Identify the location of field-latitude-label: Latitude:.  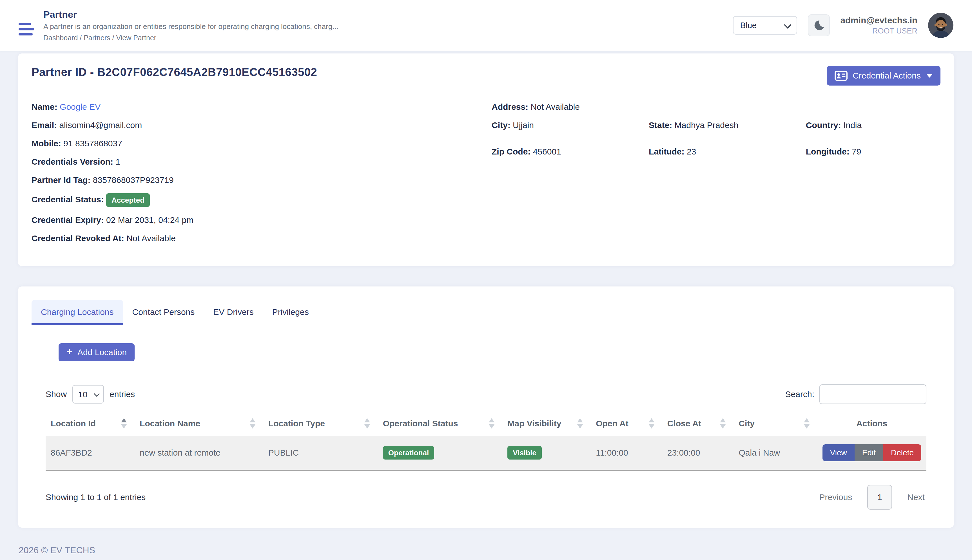
(666, 152).